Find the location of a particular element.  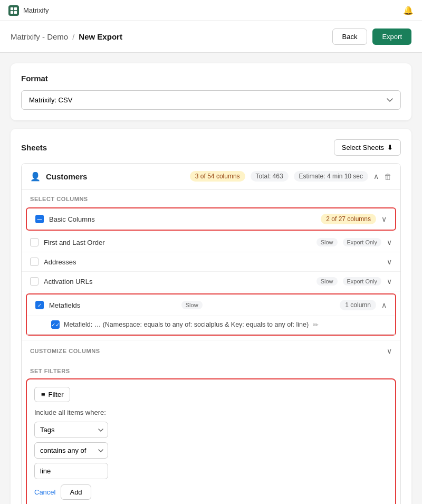

filter-condition-select: contains any of is located at coordinates (71, 451).